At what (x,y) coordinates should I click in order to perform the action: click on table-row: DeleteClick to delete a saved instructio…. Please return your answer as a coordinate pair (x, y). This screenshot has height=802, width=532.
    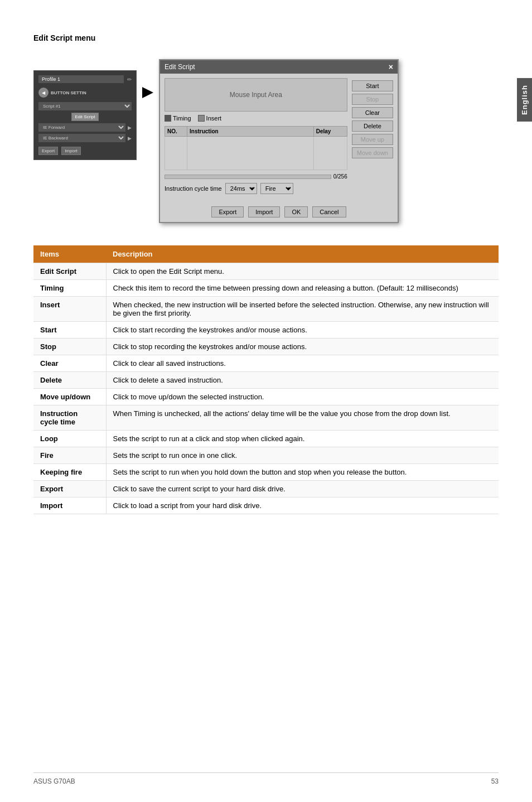
    Looking at the image, I should click on (266, 380).